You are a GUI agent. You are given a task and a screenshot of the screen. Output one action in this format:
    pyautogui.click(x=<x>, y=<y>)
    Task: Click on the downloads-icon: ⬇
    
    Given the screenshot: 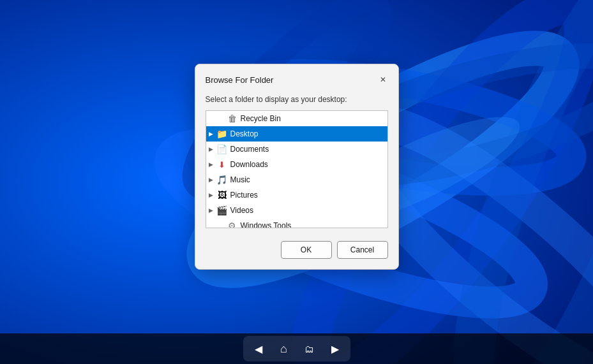 What is the action you would take?
    pyautogui.click(x=222, y=164)
    